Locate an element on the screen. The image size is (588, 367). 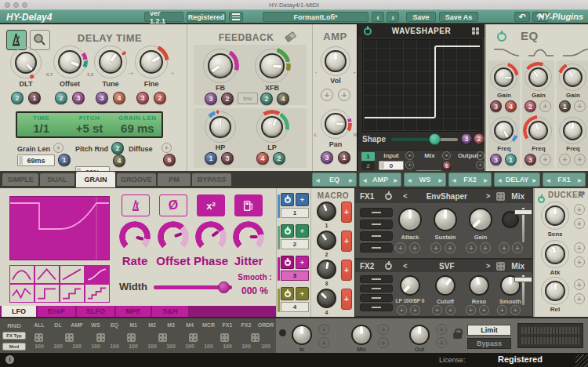
fb-knob is located at coordinates (220, 66).